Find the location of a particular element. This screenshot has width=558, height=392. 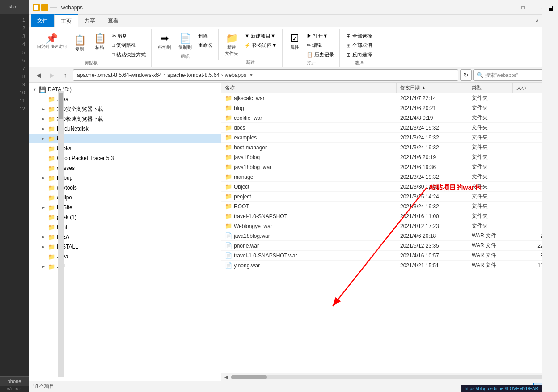

right-icon-1: 🖥 is located at coordinates (550, 8).